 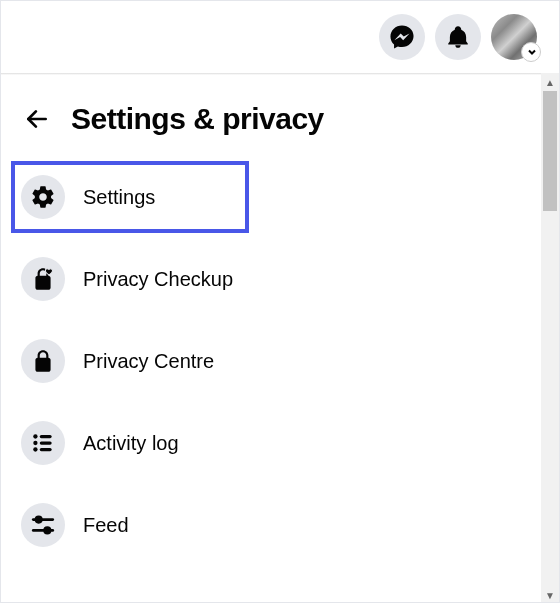 What do you see at coordinates (280, 361) in the screenshot?
I see `menu-item-privacy-centre: Privacy Centre` at bounding box center [280, 361].